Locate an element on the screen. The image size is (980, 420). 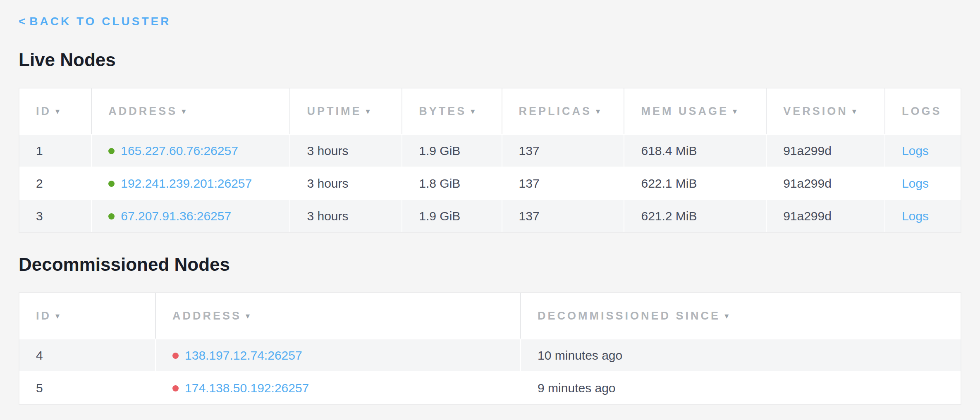
table-row-node-5: 5 174.138.50.192:26257 9 minutes ago is located at coordinates (490, 388).